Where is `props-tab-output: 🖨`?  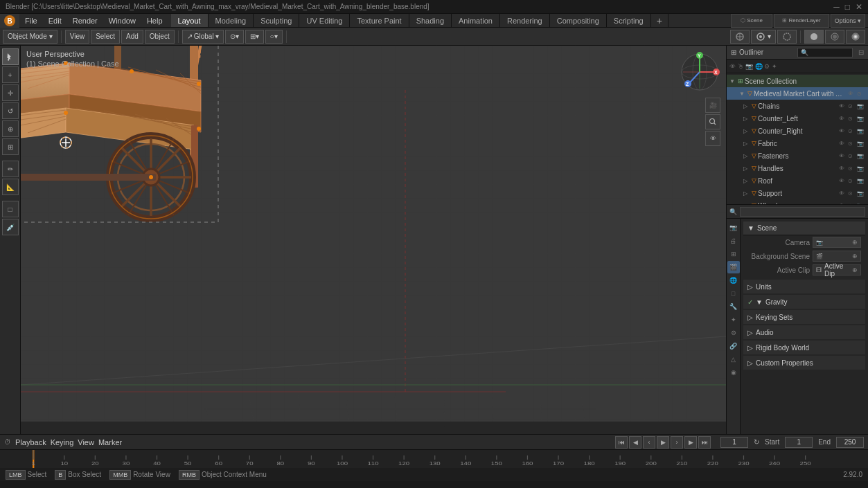
props-tab-output: 🖨 is located at coordinates (734, 241).